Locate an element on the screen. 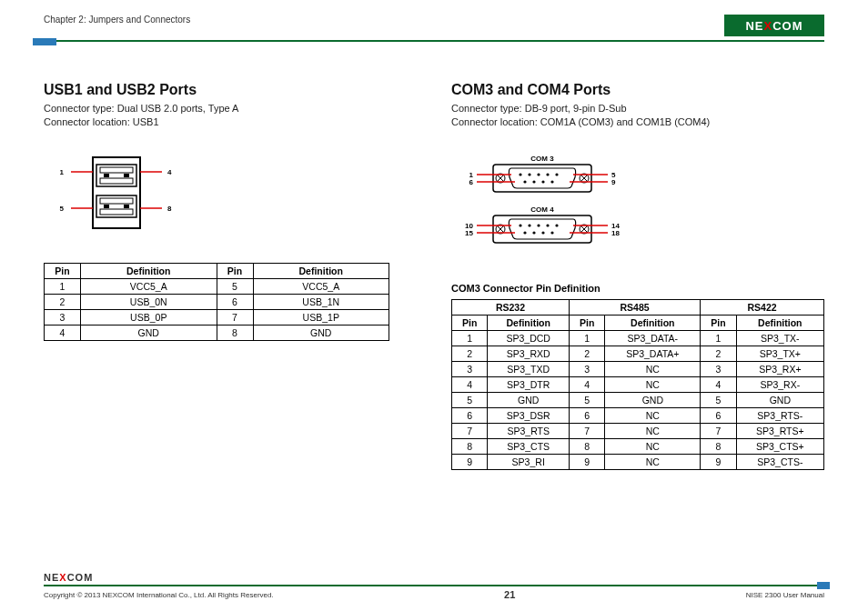 The image size is (868, 611). table-cell: SP3_RXD is located at coordinates (528, 353).